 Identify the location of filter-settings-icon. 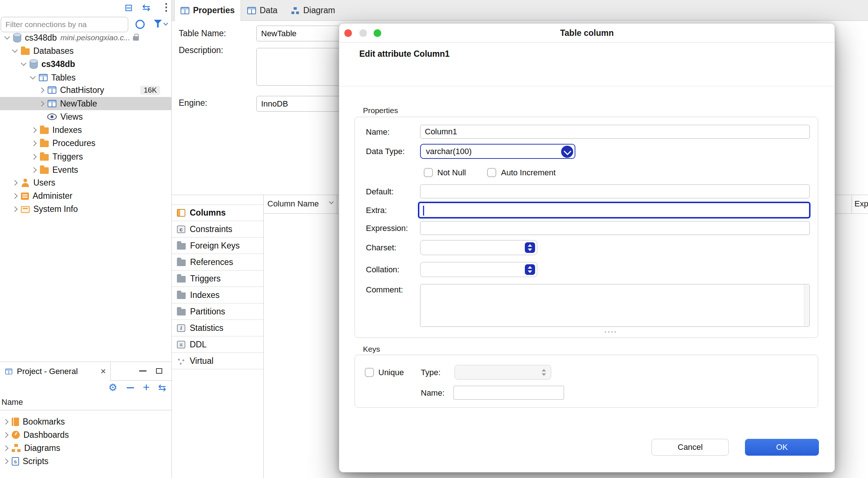
(158, 23).